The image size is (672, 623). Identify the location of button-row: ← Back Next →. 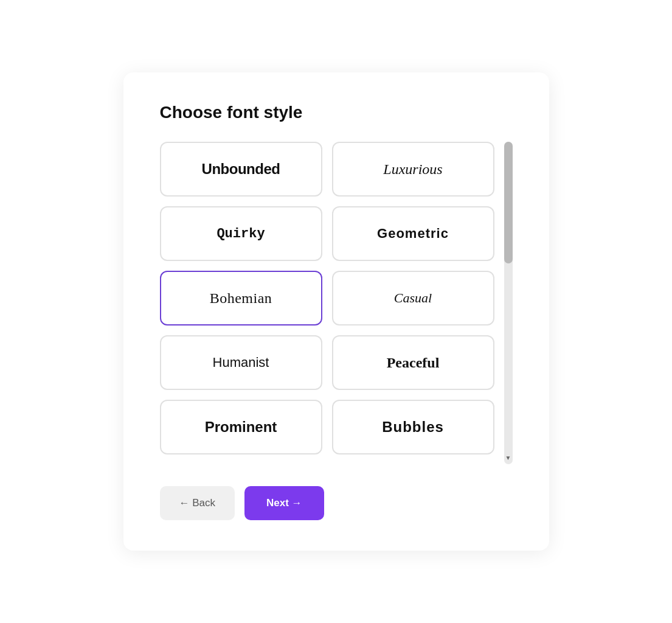
(336, 503).